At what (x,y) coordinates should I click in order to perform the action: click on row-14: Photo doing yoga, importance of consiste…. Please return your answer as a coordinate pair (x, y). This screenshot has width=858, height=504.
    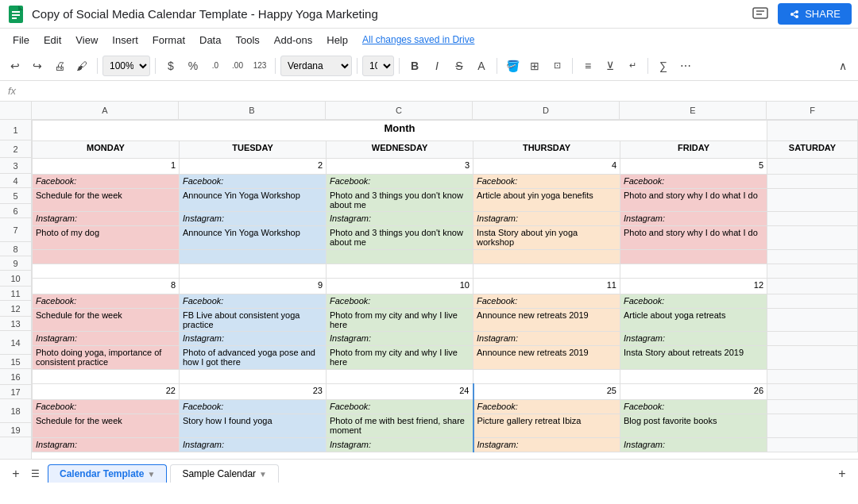
    Looking at the image, I should click on (445, 358).